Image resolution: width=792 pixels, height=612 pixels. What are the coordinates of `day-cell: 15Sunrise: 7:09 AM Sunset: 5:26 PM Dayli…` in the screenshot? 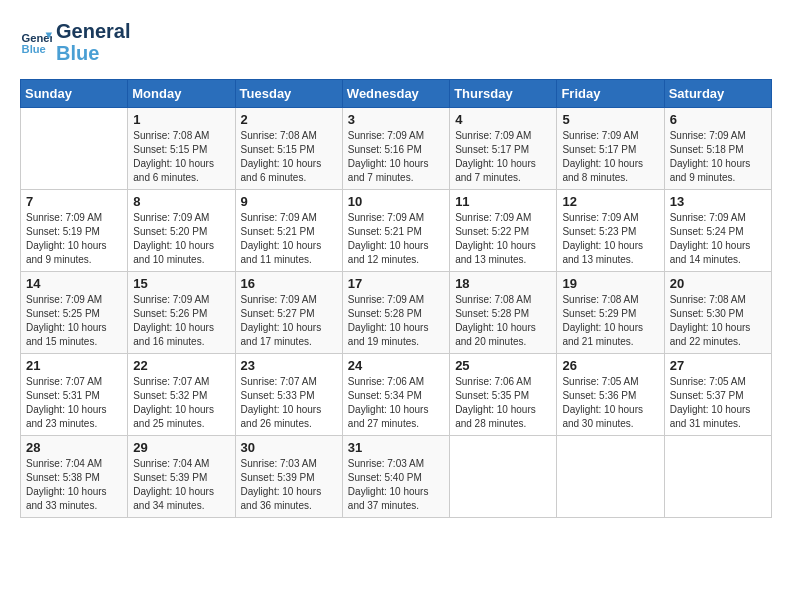 It's located at (182, 313).